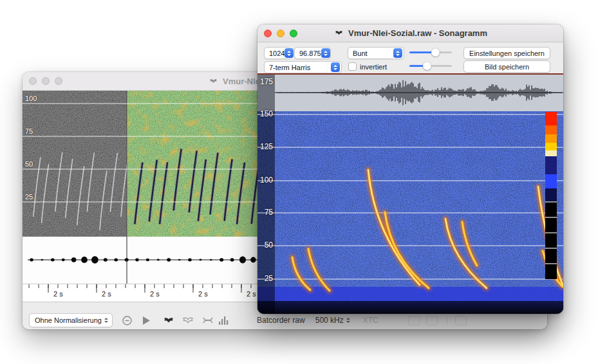  Describe the element at coordinates (281, 33) in the screenshot. I see `front-traffic-lights` at that location.